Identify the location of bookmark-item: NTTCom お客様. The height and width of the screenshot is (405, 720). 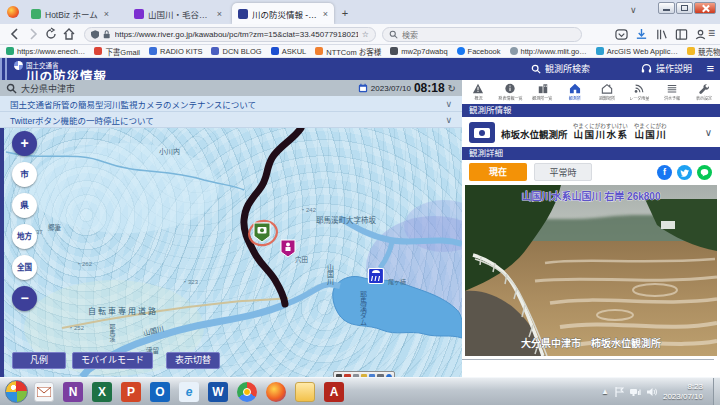
(348, 52).